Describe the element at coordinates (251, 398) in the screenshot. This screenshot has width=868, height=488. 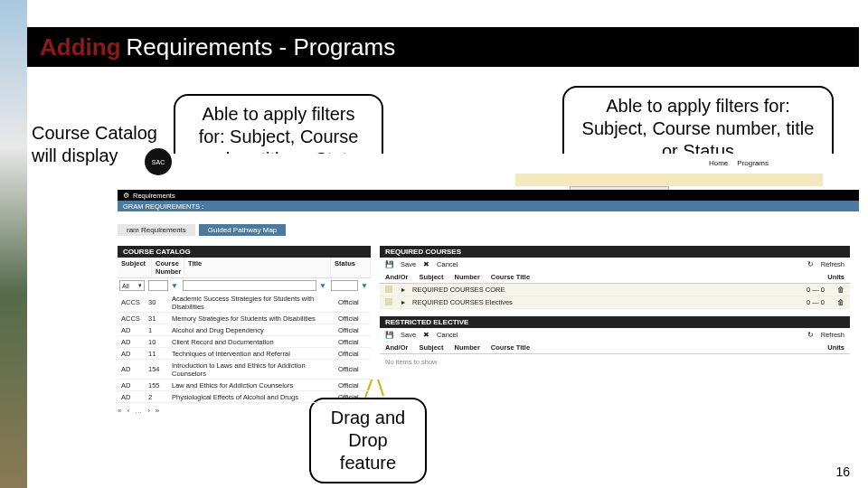
I see `table-cell: Physiological Effects of Alcohol and Dru…` at that location.